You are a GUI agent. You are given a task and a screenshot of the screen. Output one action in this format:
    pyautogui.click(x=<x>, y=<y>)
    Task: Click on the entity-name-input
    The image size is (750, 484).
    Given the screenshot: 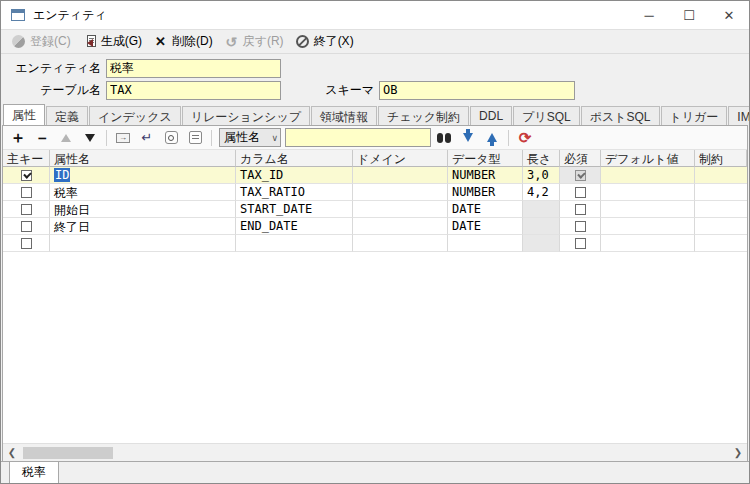 What is the action you would take?
    pyautogui.click(x=194, y=68)
    